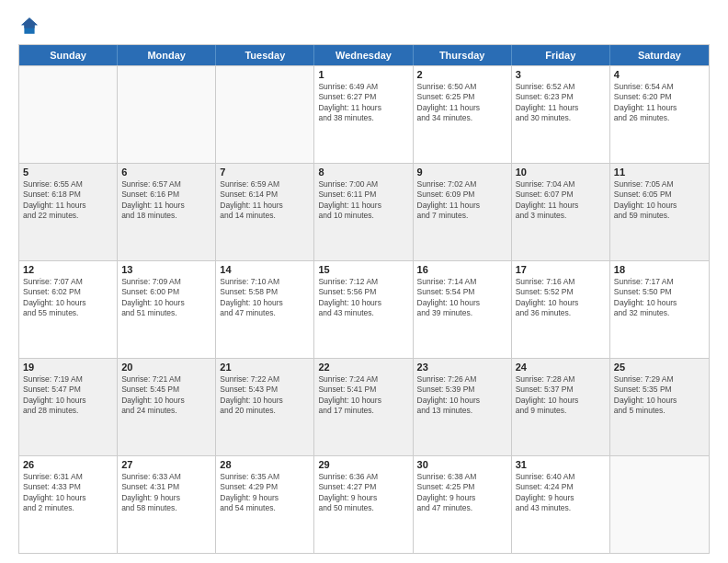 The image size is (728, 563). I want to click on cell-info: Sunrise: 7:07 AM Sunset: 6:02 PM Dayligh…, so click(68, 298).